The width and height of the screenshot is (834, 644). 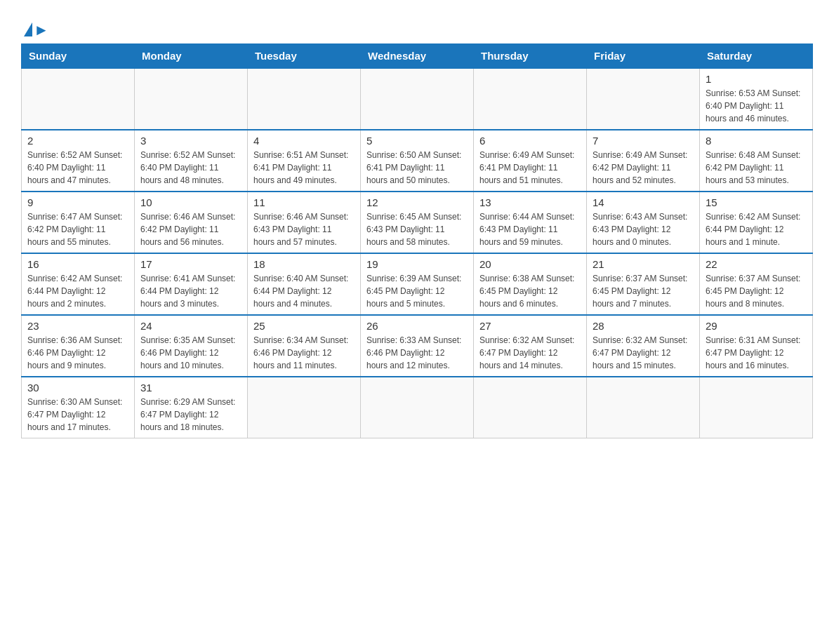 What do you see at coordinates (531, 161) in the screenshot?
I see `calendar-cell: 6Sunrise: 6:49 AM Sunset: 6:41 PM Daylig…` at bounding box center [531, 161].